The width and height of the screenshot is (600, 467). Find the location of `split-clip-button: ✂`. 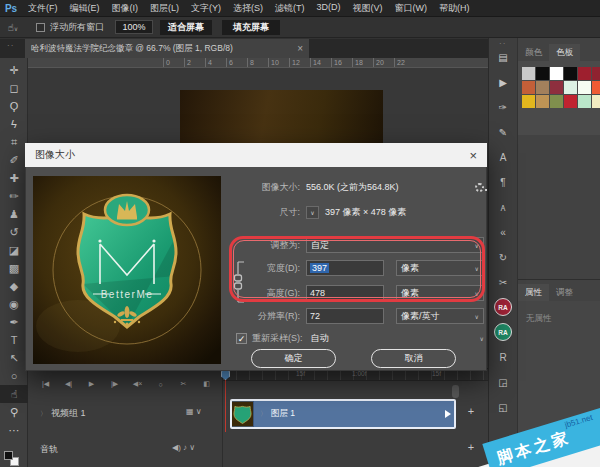

split-clip-button: ✂ is located at coordinates (184, 384).